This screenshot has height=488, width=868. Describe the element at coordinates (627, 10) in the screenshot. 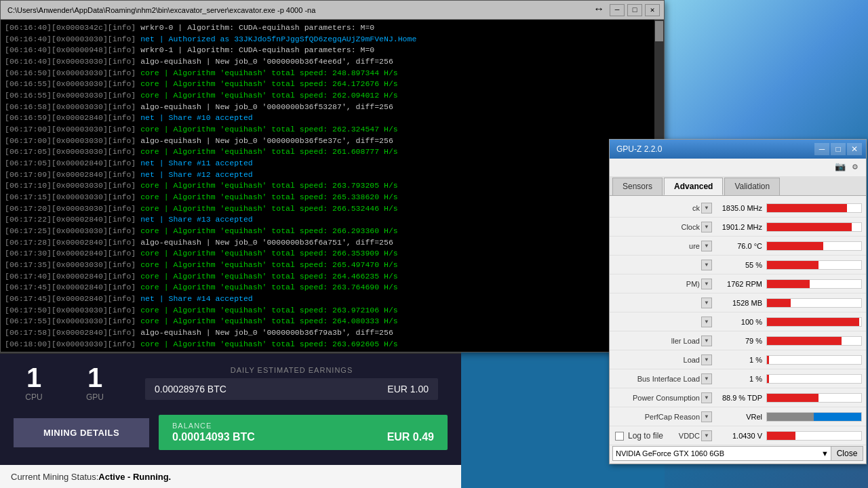

I see `terminal-controls: ↔ ─ □ ✕` at that location.